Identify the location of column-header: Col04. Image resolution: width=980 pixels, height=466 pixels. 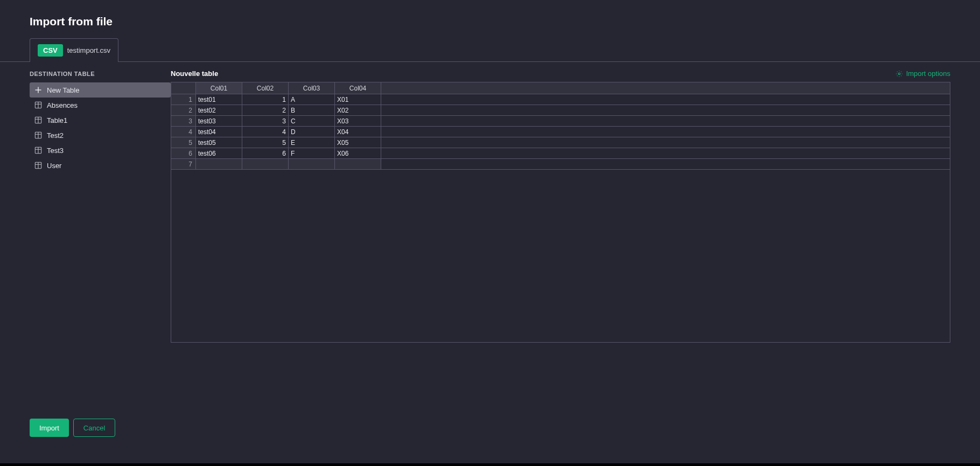
(358, 88).